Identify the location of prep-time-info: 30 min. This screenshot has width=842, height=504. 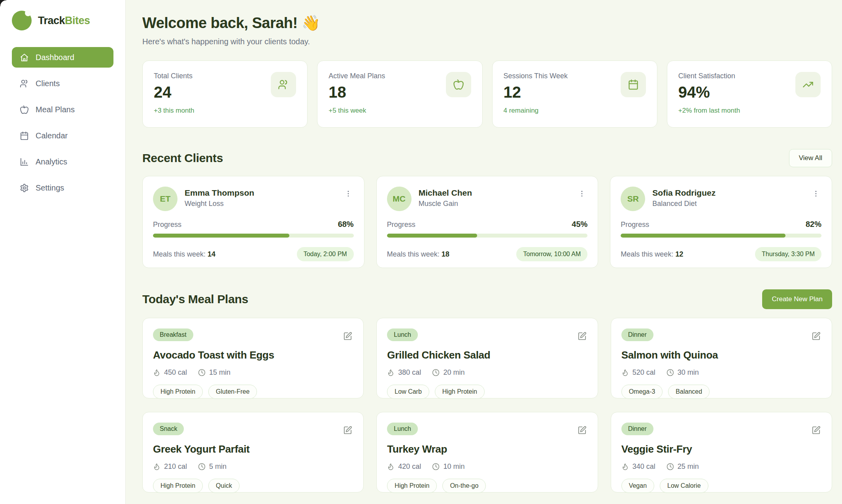
(683, 372).